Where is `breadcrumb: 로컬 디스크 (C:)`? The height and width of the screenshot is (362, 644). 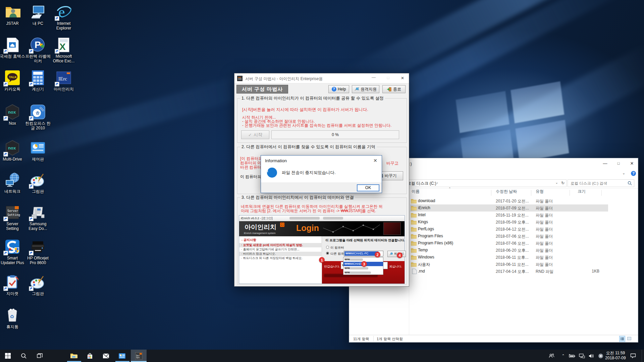 breadcrumb: 로컬 디스크 (C:) is located at coordinates (422, 184).